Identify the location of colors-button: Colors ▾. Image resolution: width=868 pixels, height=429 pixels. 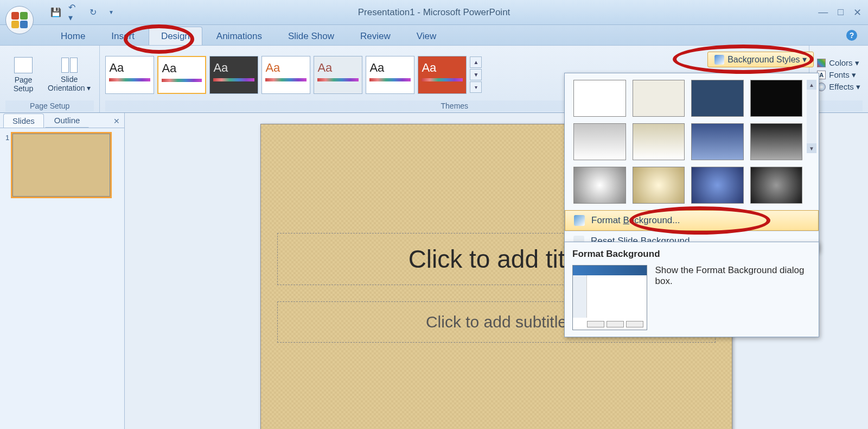
(839, 63).